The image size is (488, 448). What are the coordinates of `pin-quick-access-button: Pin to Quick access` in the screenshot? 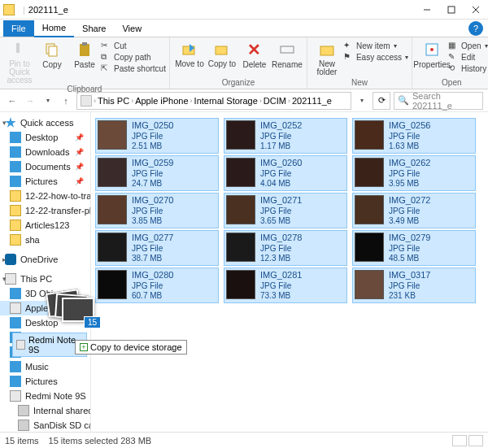 It's located at (20, 62).